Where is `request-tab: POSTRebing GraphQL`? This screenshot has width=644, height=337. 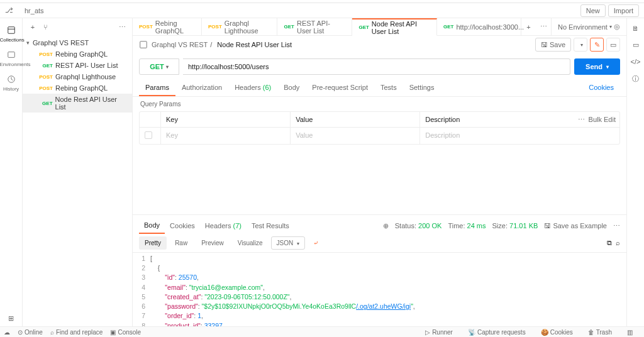 request-tab: POSTRebing GraphQL is located at coordinates (167, 26).